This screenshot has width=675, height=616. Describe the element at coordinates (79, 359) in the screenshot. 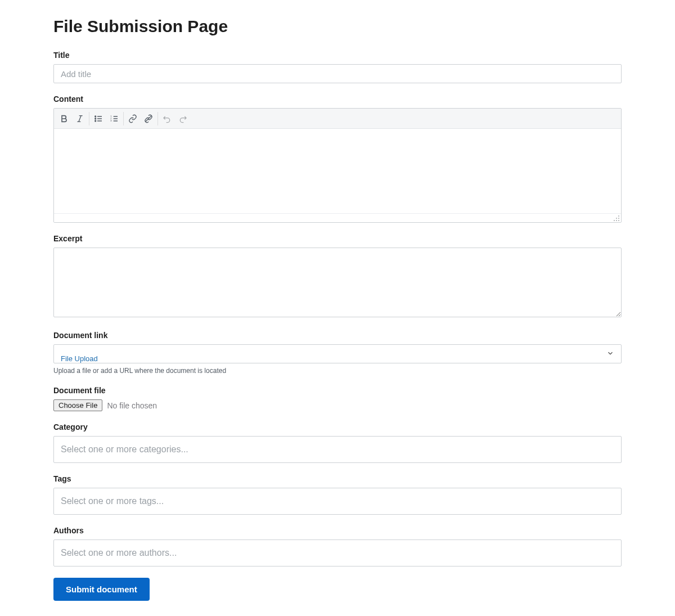

I see `document-link-selected: File Upload` at that location.